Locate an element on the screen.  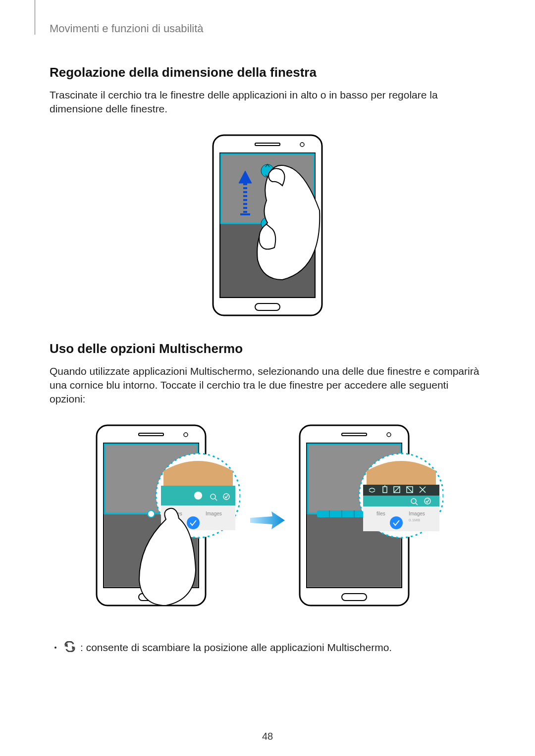
page-number: 48 is located at coordinates (268, 737).